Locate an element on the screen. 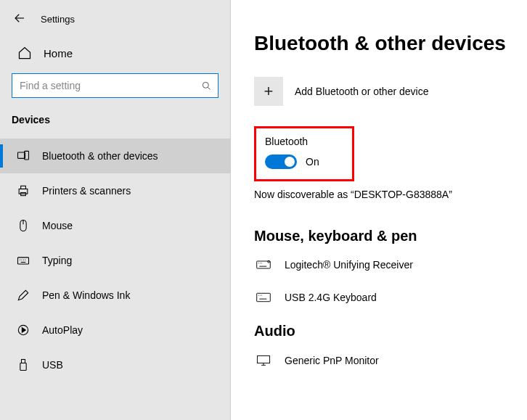 The width and height of the screenshot is (527, 420). home-label: Home is located at coordinates (58, 54).